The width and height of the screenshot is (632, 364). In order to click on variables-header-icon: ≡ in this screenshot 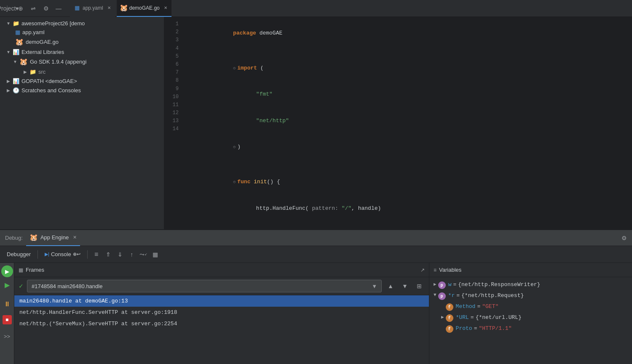, I will do `click(435, 270)`.